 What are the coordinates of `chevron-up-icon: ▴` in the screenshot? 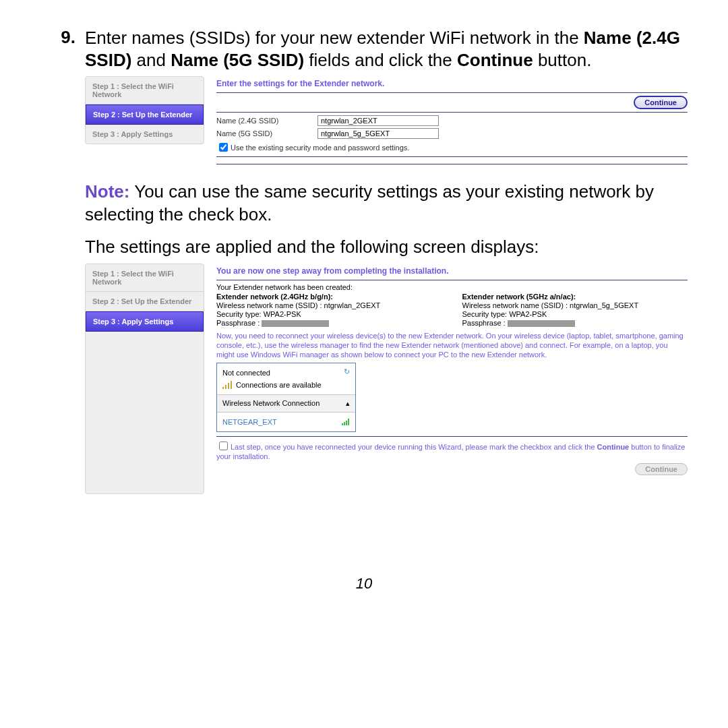 It's located at (348, 403).